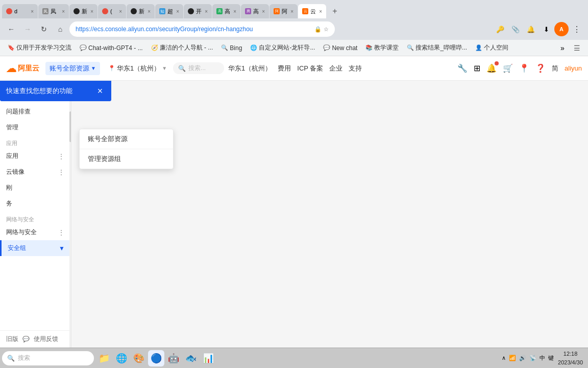 The width and height of the screenshot is (588, 368). I want to click on address-text: https://ecs.console.aliyun.com/securityG…, so click(194, 29).